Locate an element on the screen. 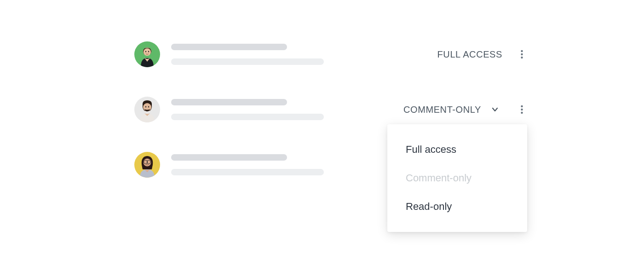 This screenshot has height=272, width=644. permission-dropdown-toggle: COMMENT-ONLY is located at coordinates (443, 110).